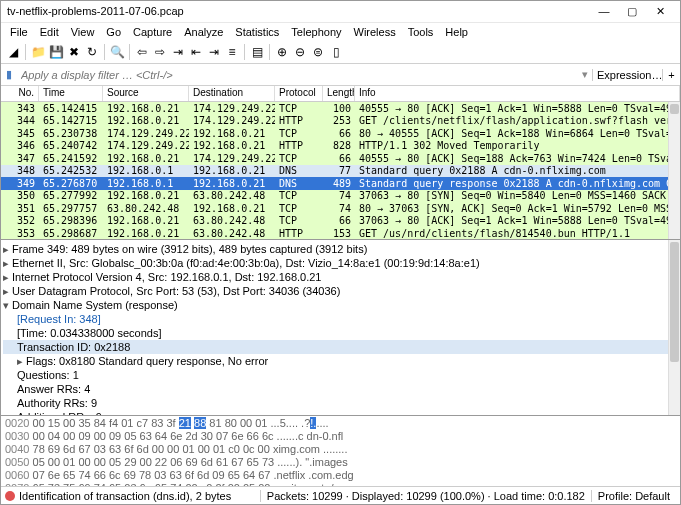 The image size is (681, 505). What do you see at coordinates (421, 32) in the screenshot?
I see `menu-tools: Tools` at bounding box center [421, 32].